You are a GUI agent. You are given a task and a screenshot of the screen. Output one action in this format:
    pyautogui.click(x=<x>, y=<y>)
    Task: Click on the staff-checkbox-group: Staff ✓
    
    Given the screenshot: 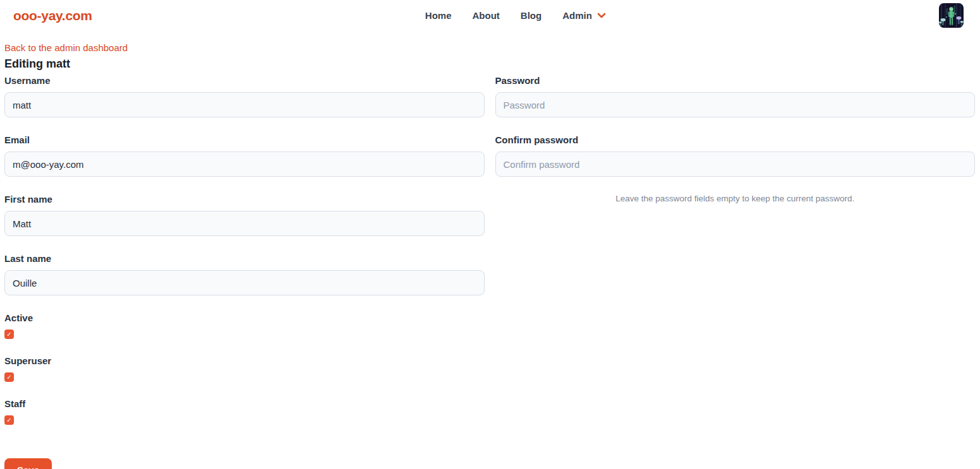 What is the action you would take?
    pyautogui.click(x=245, y=412)
    